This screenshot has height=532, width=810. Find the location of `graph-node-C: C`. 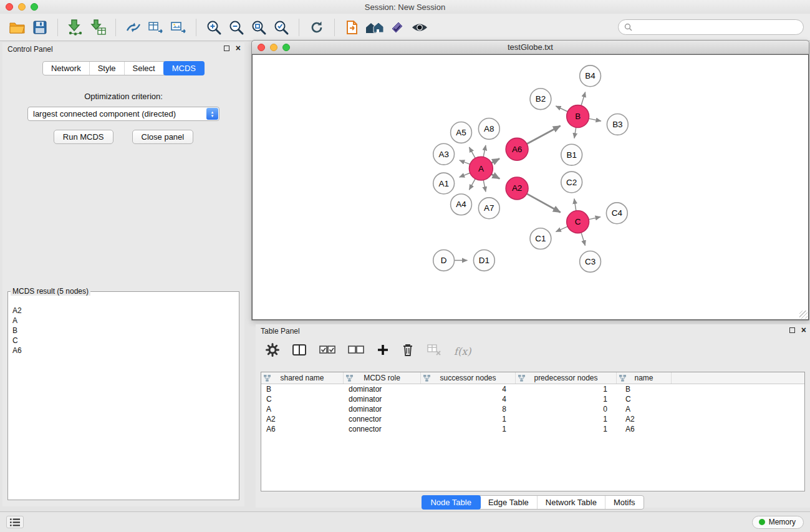

graph-node-C: C is located at coordinates (578, 222).